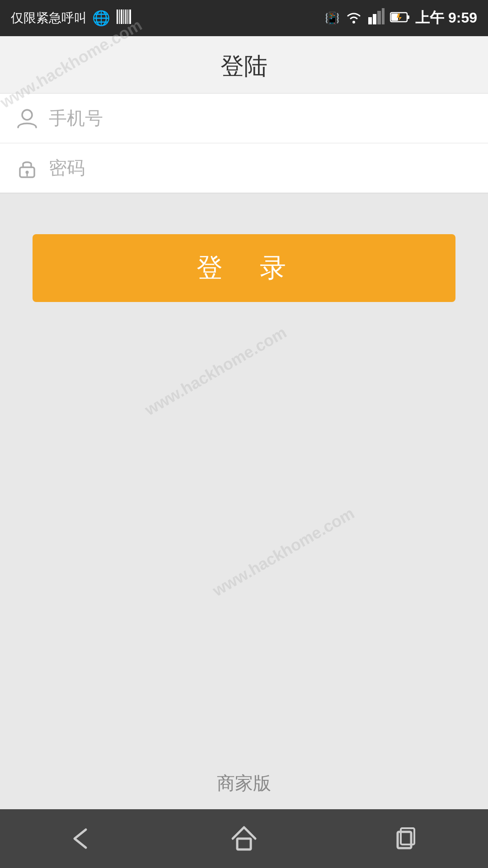  I want to click on navigation-bar, so click(244, 839).